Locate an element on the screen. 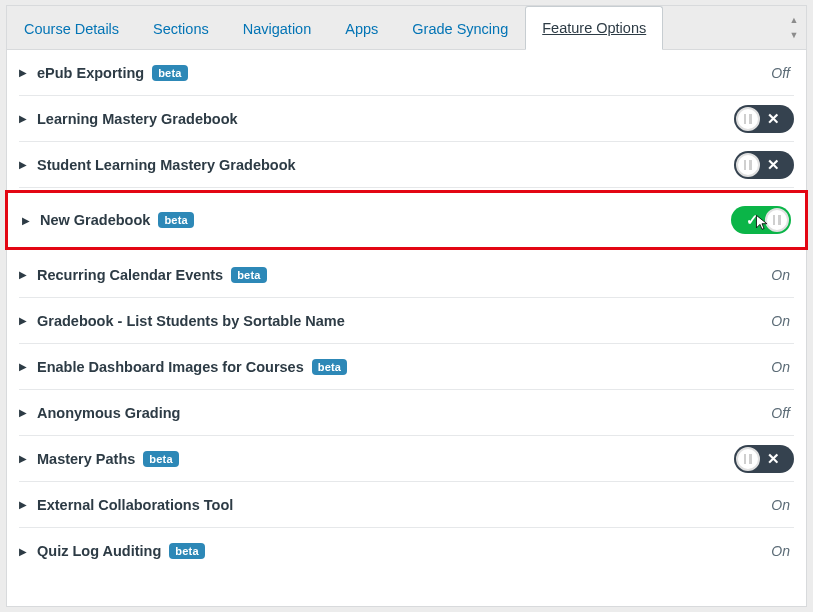 The image size is (813, 612). feature-row-learning-mastery-gradebook: ▶Learning Mastery Gradebook✕ is located at coordinates (406, 119).